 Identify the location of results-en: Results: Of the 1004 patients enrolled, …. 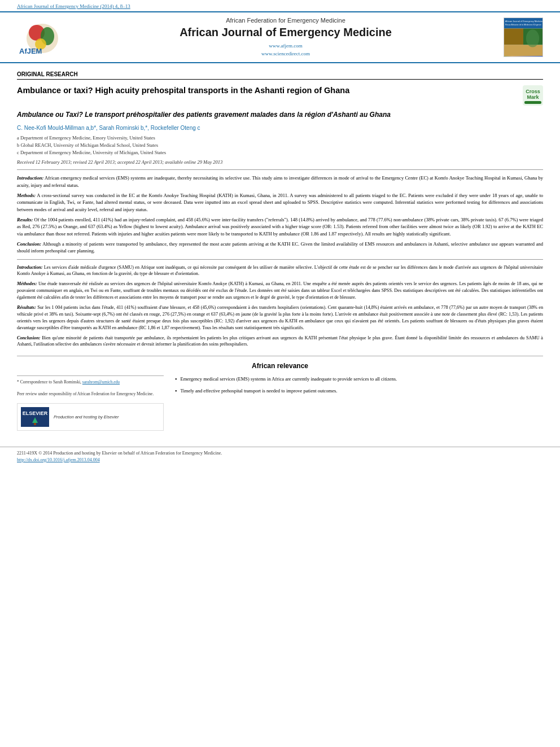
(280, 227).